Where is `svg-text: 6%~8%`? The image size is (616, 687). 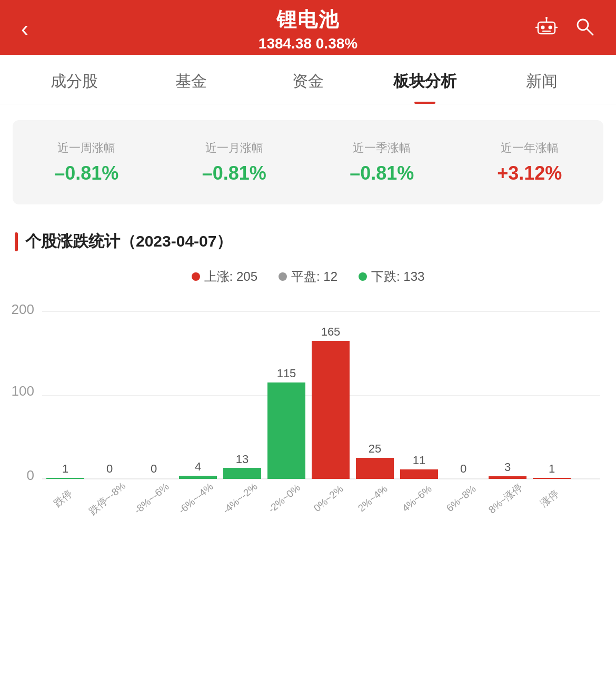
svg-text: 6%~8% is located at coordinates (461, 498).